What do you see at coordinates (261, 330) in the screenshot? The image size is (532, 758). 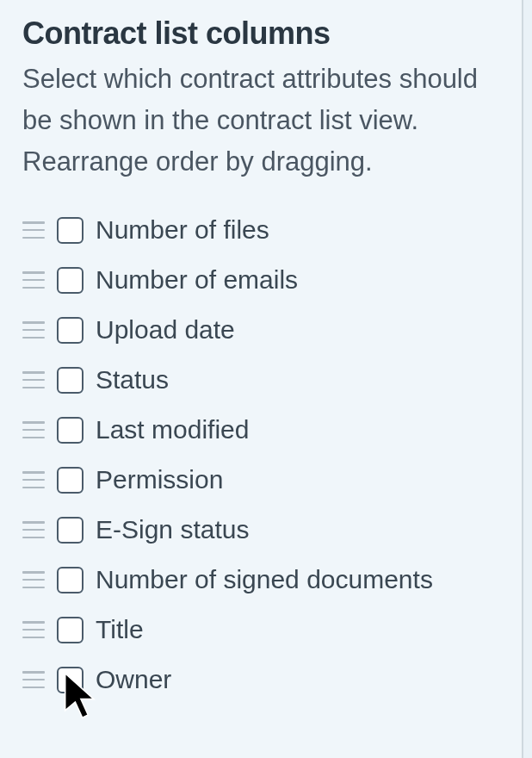 I see `column-item: Upload date` at bounding box center [261, 330].